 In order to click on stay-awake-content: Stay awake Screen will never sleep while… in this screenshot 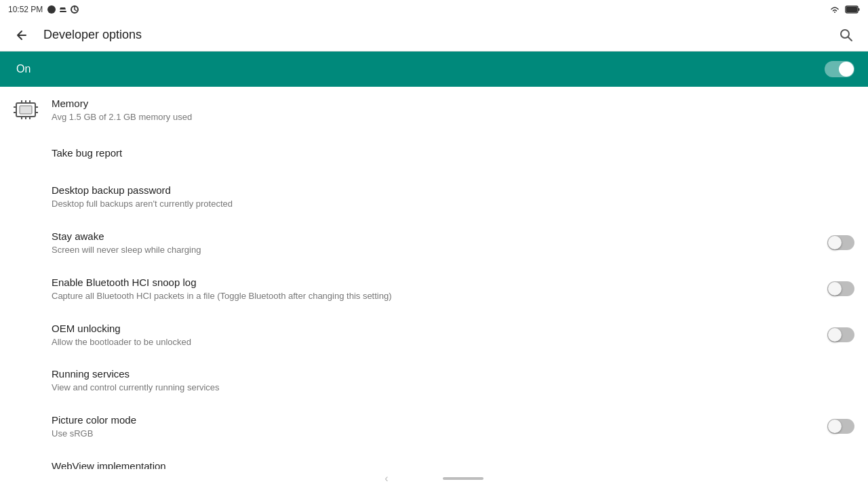, I will do `click(434, 243)`.